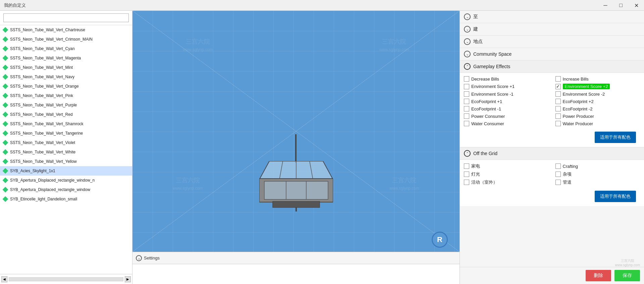  I want to click on section-至: ⌄ 至, so click(552, 17).